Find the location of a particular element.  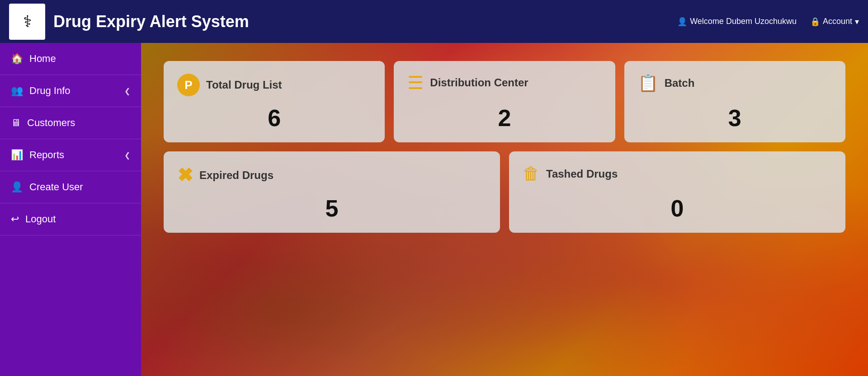

list-icon: ☰ is located at coordinates (415, 83).